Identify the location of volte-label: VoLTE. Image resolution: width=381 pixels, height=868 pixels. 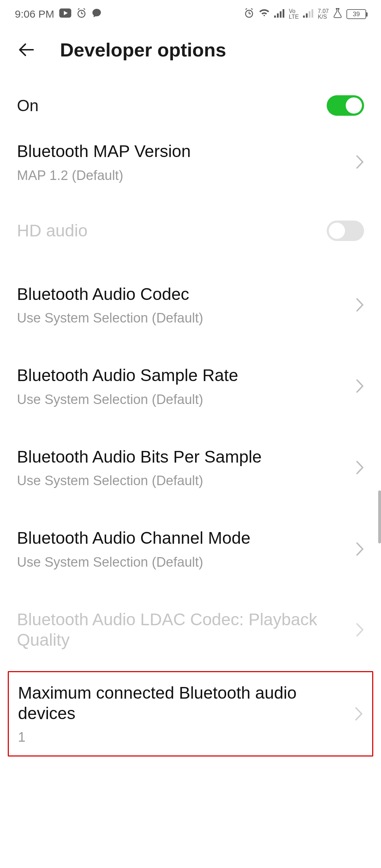
(294, 14).